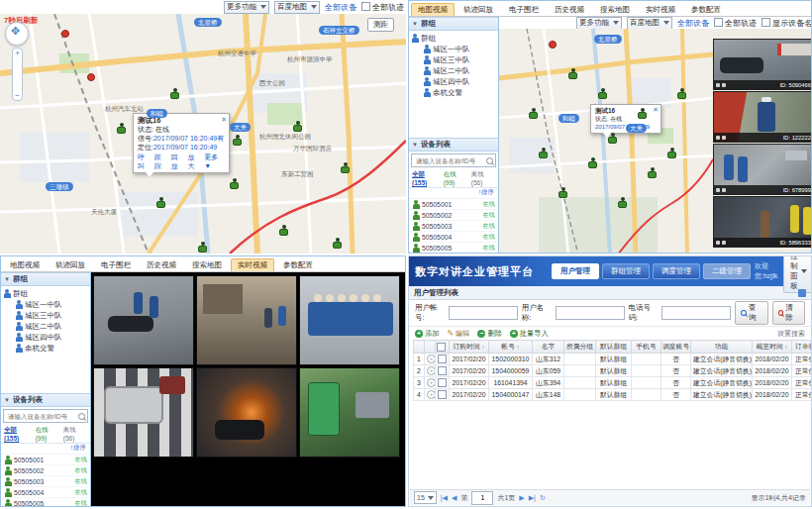 The width and height of the screenshot is (812, 509). What do you see at coordinates (489, 334) in the screenshot?
I see `delete-button: −删除` at bounding box center [489, 334].